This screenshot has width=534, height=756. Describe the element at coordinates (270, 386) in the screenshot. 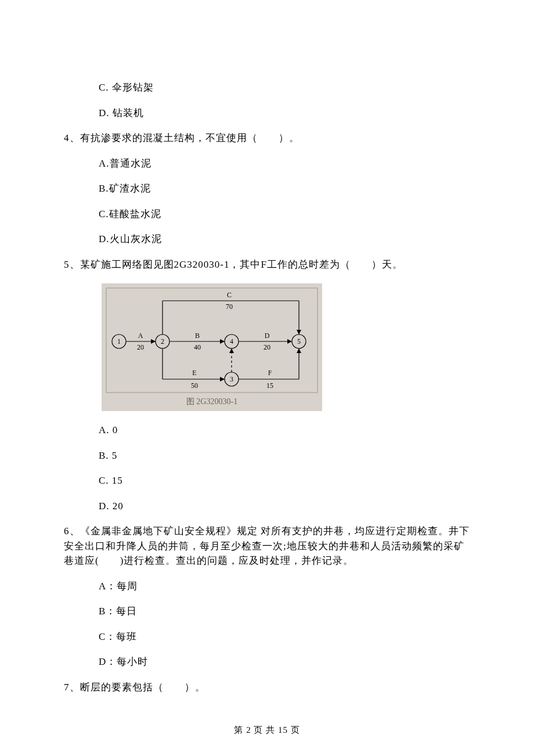

I see `svg-text: 15` at that location.